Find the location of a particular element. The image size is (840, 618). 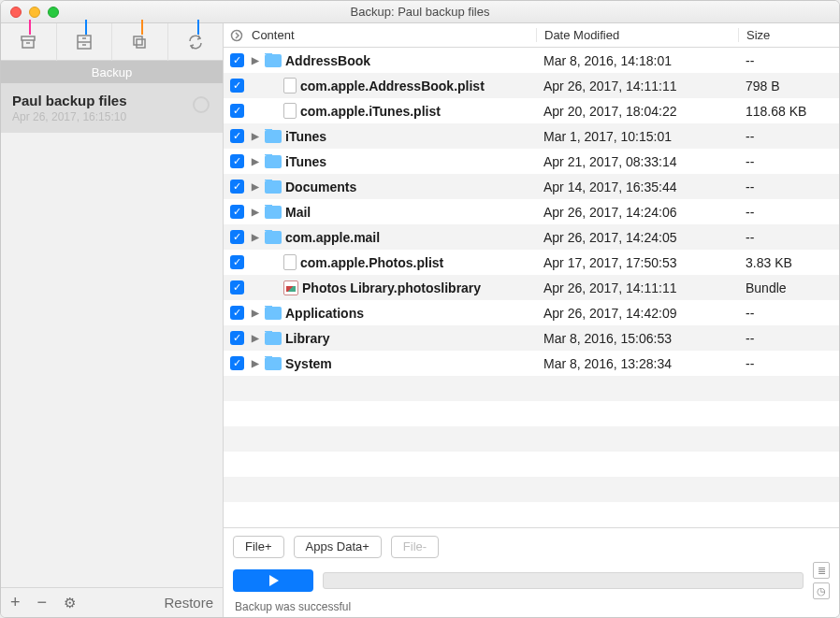

column-check is located at coordinates (237, 36).